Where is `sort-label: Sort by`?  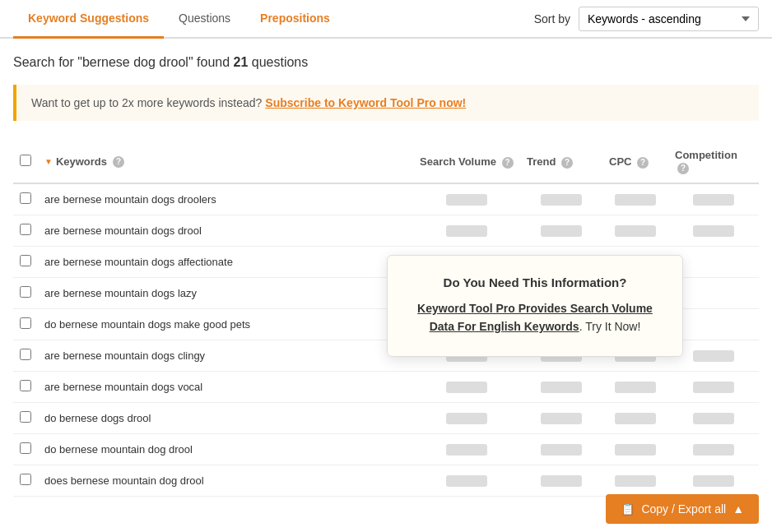 sort-label: Sort by is located at coordinates (552, 19).